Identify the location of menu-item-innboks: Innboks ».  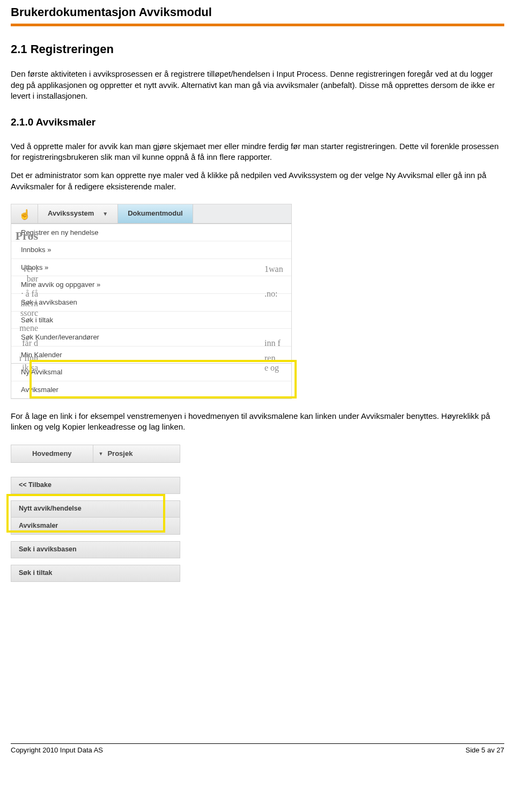
(151, 250).